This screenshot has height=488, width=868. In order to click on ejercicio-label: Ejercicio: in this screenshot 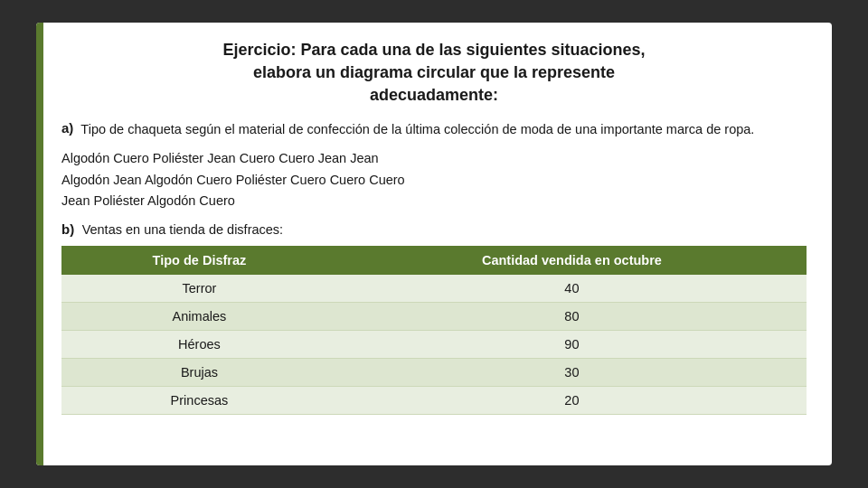, I will do `click(259, 50)`.